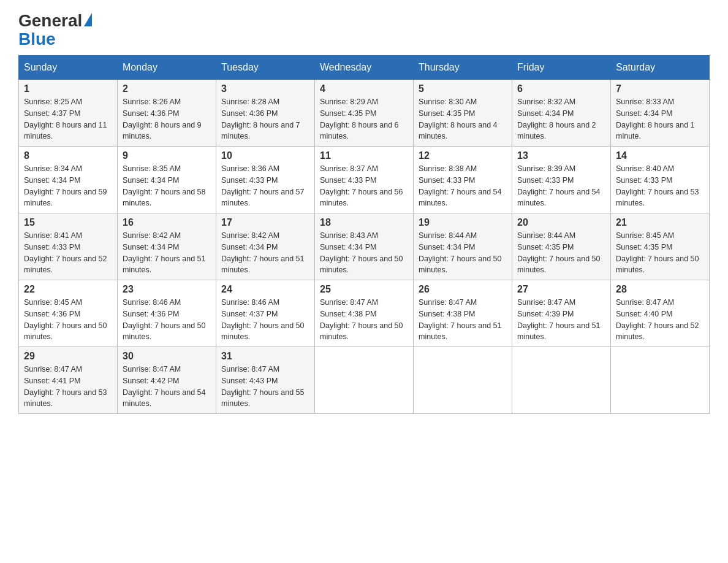 This screenshot has height=563, width=728. I want to click on page-header: General Blue, so click(364, 31).